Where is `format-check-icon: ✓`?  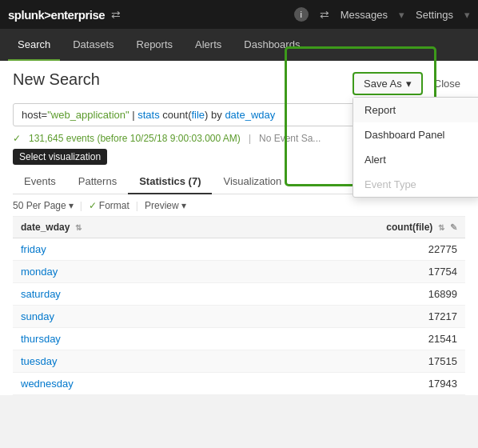
format-check-icon: ✓ is located at coordinates (93, 206).